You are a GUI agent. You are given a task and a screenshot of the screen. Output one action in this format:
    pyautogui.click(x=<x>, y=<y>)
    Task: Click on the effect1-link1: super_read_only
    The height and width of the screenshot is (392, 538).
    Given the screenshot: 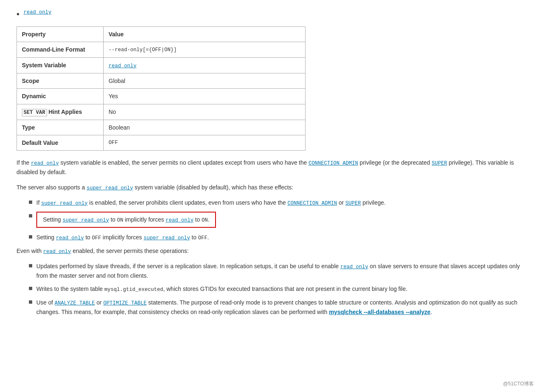 What is the action you would take?
    pyautogui.click(x=64, y=203)
    